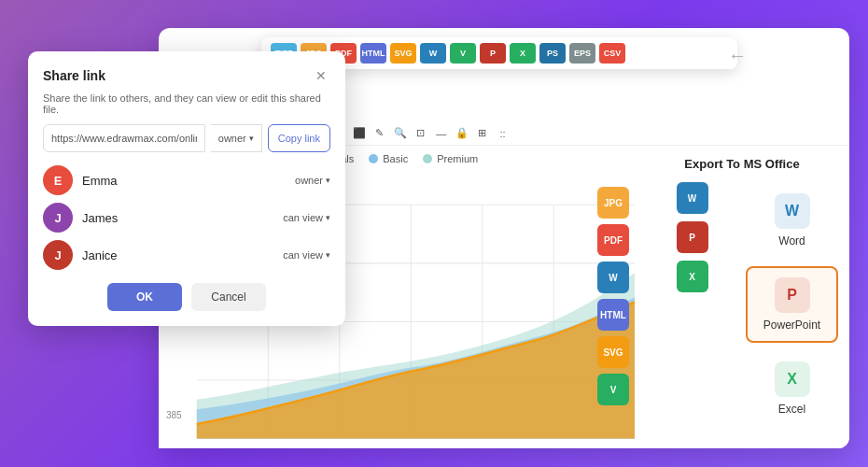 The image size is (868, 467). I want to click on user-avatar-1: J, so click(58, 218).